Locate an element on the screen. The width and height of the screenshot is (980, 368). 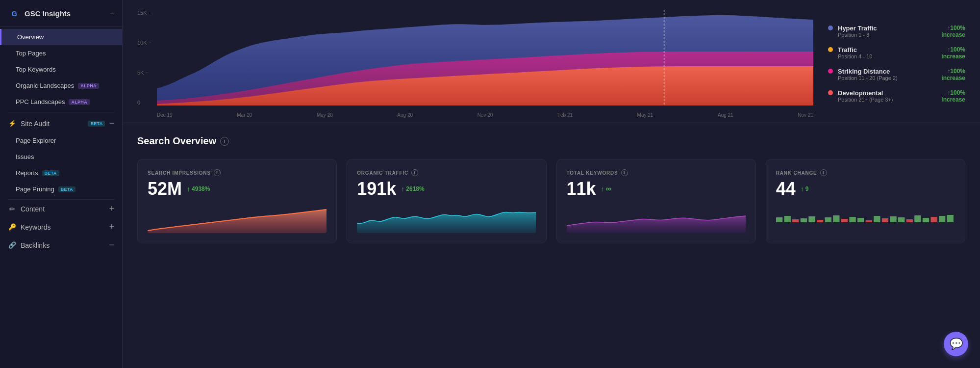
organic-traffic-info-icon: i is located at coordinates (415, 173).